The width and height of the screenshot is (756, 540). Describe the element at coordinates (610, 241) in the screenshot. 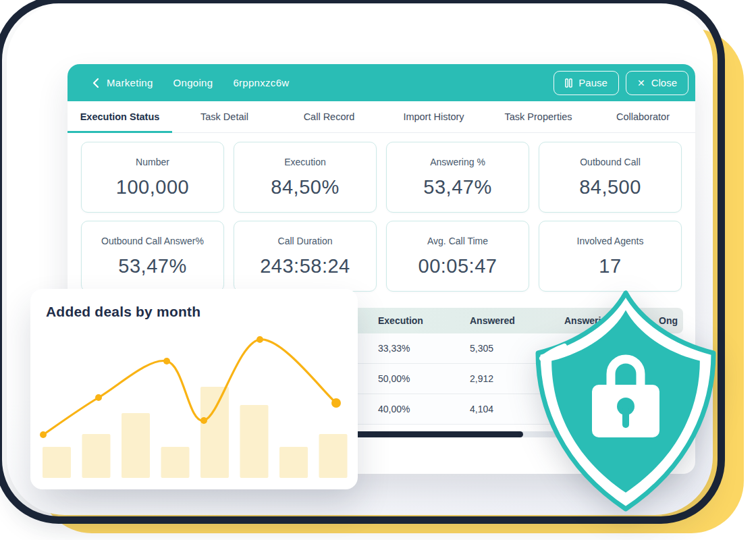

I see `stat-label: Involved Agents` at that location.